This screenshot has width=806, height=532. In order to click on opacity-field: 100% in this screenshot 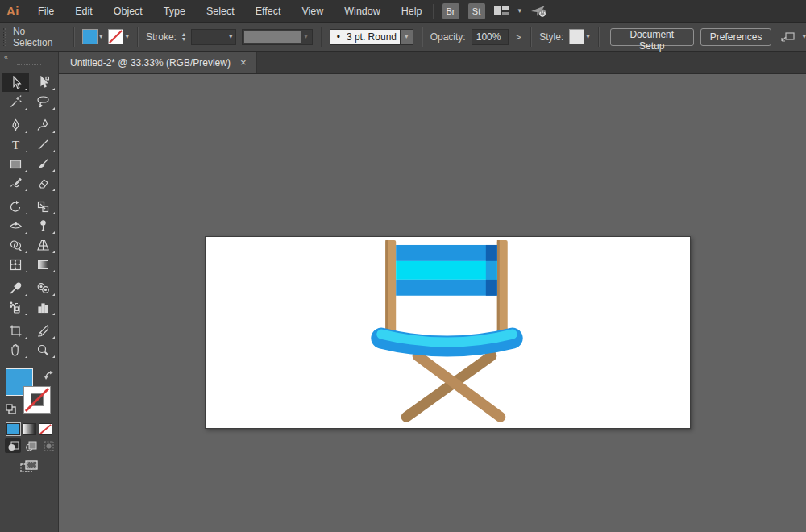, I will do `click(490, 37)`.